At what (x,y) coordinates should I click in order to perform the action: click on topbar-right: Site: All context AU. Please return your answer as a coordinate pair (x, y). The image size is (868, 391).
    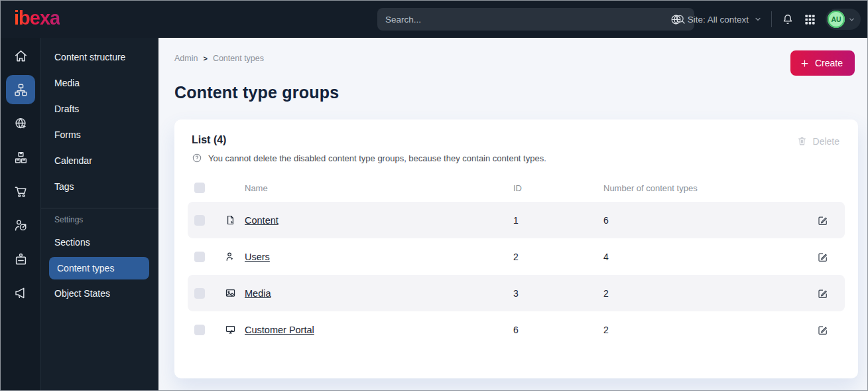
    Looking at the image, I should click on (765, 19).